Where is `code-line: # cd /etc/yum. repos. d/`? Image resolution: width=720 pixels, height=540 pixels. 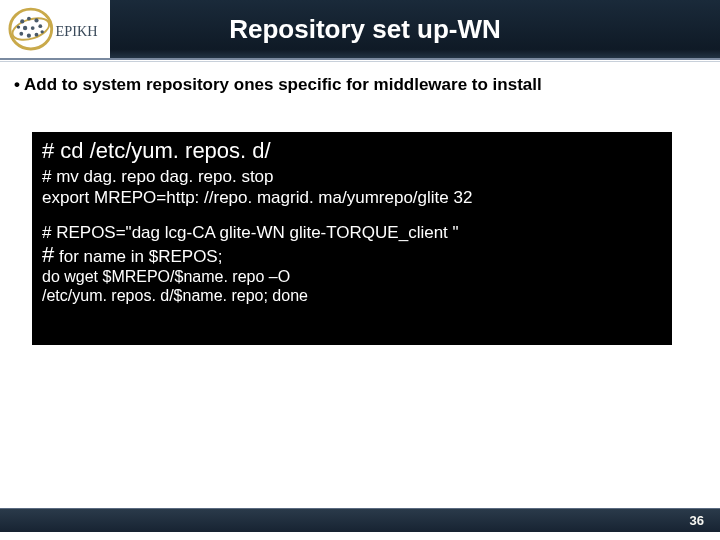 code-line: # cd /etc/yum. repos. d/ is located at coordinates (352, 151).